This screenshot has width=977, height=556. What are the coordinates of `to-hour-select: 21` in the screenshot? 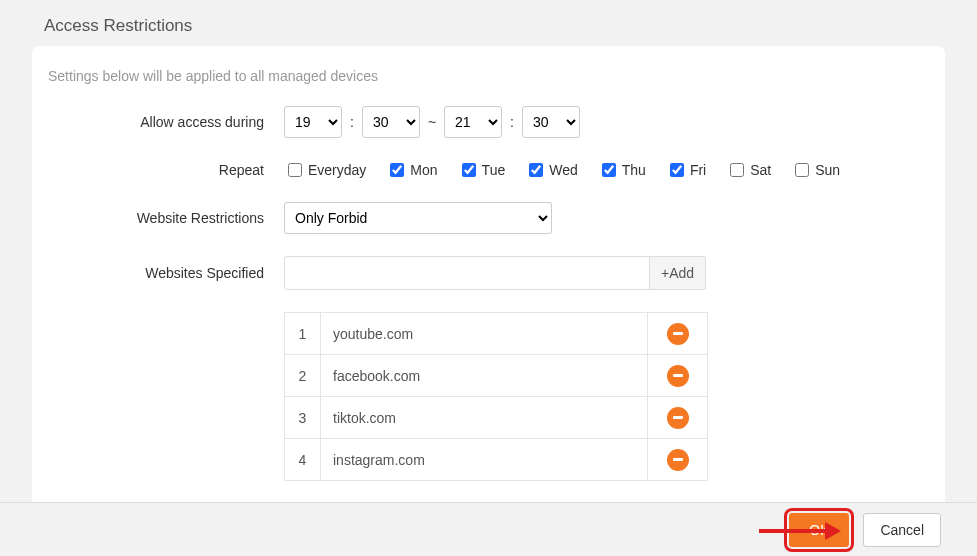 It's located at (473, 122).